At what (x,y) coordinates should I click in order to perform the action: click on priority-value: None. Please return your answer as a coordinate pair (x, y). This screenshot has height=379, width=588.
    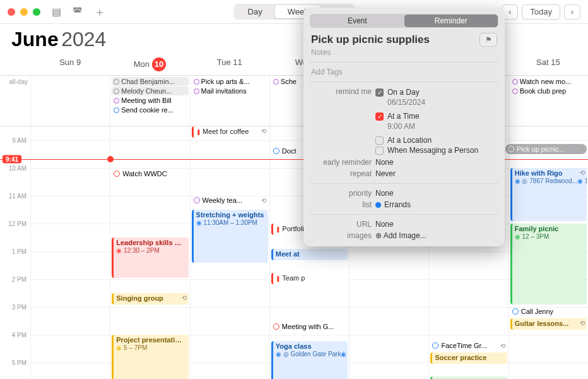
    Looking at the image, I should click on (437, 193).